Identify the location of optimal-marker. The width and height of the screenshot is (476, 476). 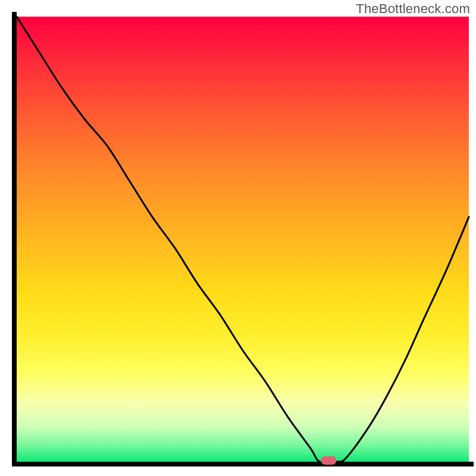
(328, 461).